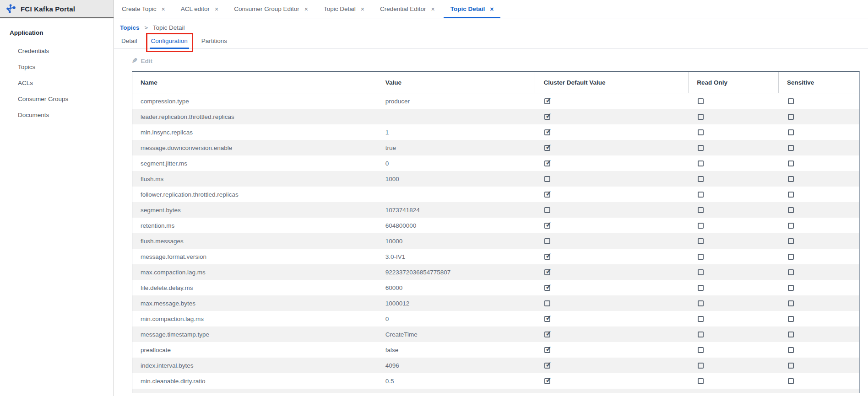 The height and width of the screenshot is (396, 868). Describe the element at coordinates (169, 42) in the screenshot. I see `sub-tab-configuration: Configuration` at that location.